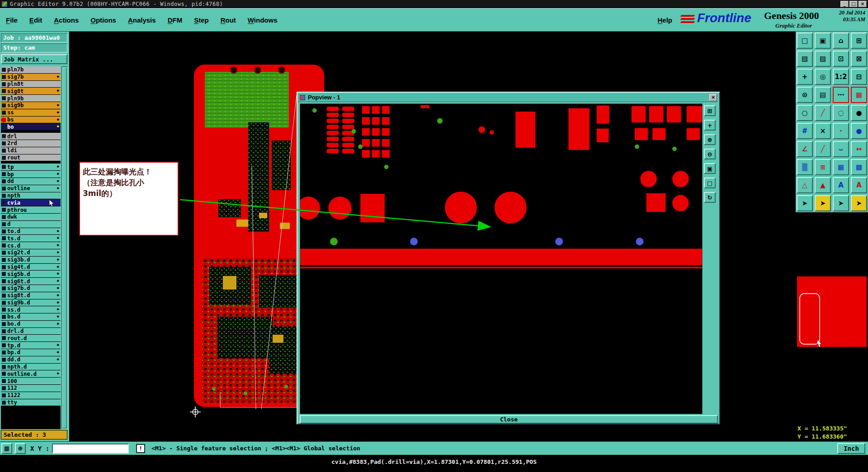 This screenshot has width=868, height=472. I want to click on menu-help: Help, so click(665, 20).